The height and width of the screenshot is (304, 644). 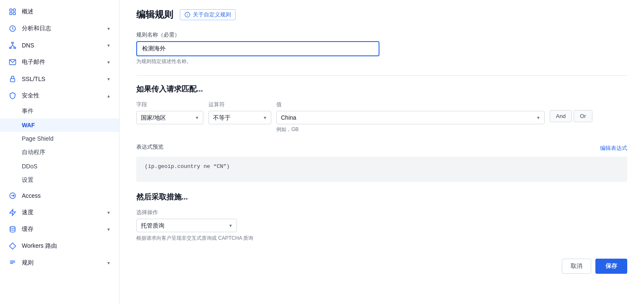 What do you see at coordinates (240, 118) in the screenshot?
I see `operator-select-wrapper: 不等于 等于 包含 不包含 匹配 ▼` at bounding box center [240, 118].